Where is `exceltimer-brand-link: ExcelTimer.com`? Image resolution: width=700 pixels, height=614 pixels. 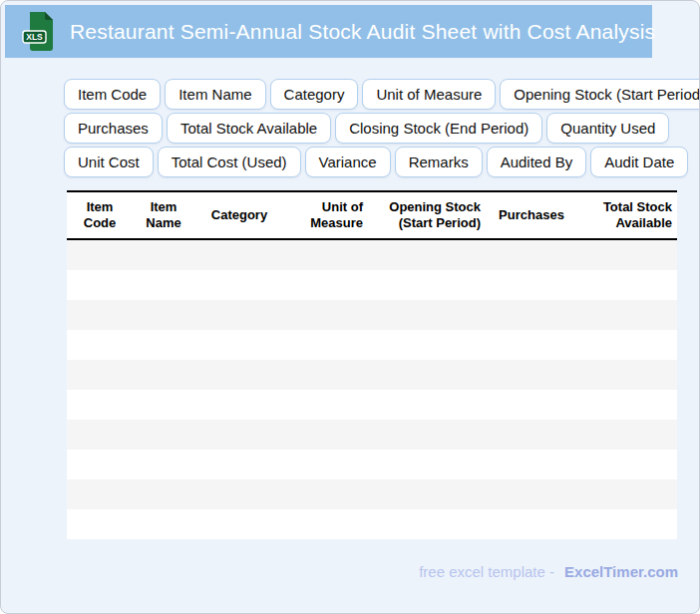
exceltimer-brand-link: ExcelTimer.com is located at coordinates (621, 572).